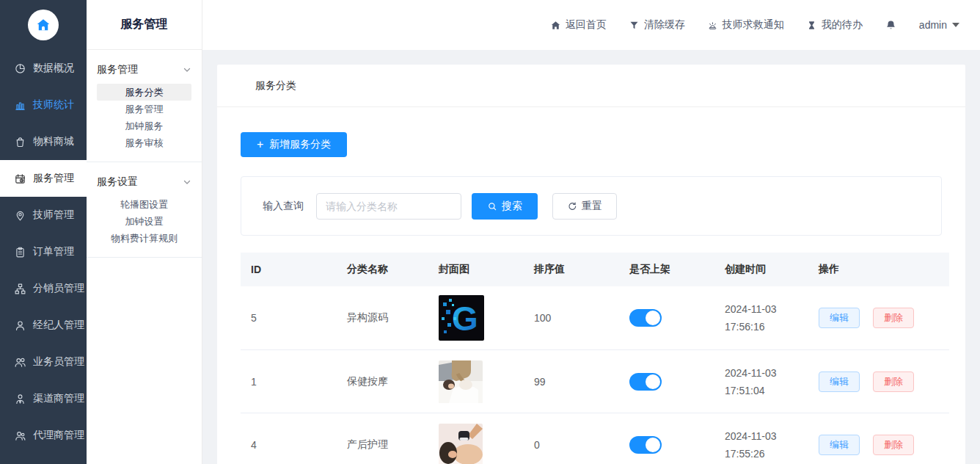 This screenshot has width=980, height=464. Describe the element at coordinates (59, 362) in the screenshot. I see `sidebar-item-label: 业务员管理` at that location.